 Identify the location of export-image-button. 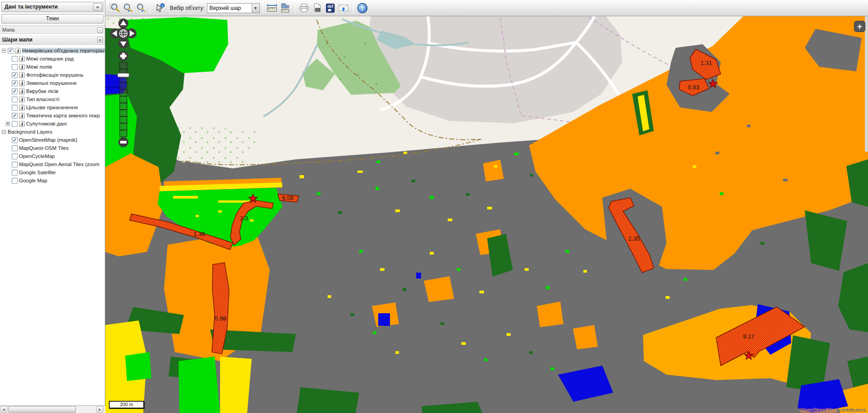
(317, 8).